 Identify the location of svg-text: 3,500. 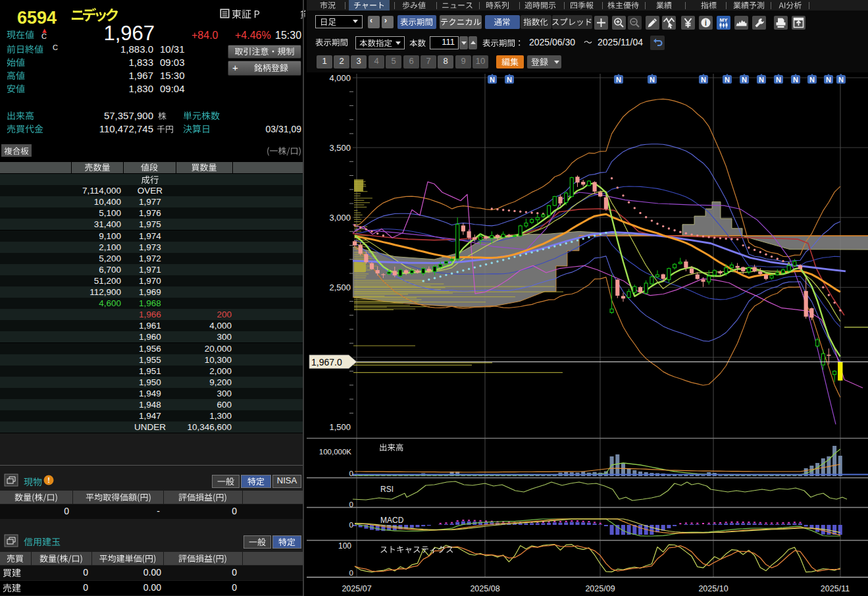
(340, 148).